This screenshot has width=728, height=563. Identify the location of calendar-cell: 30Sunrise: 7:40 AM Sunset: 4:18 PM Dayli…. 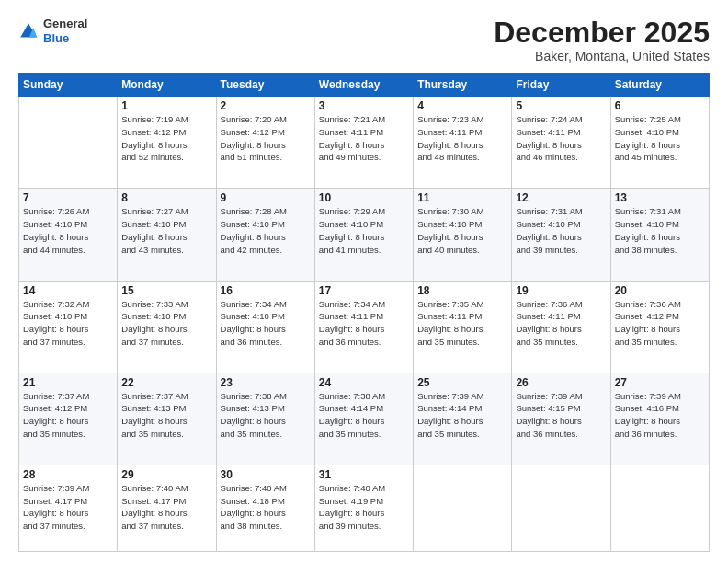
(265, 508).